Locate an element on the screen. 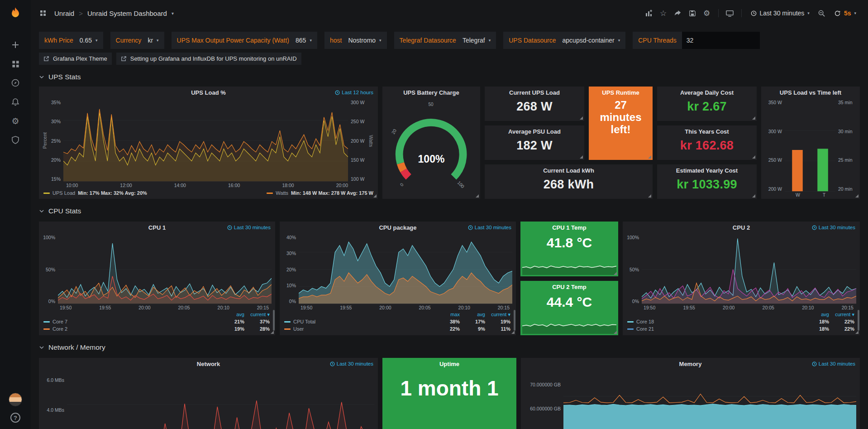 This screenshot has width=868, height=429. ups-bar-chart is located at coordinates (810, 146).